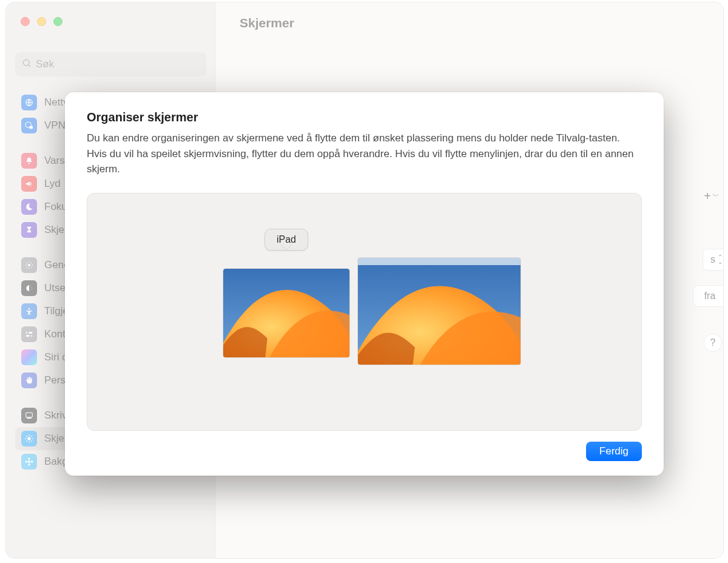 This screenshot has height=563, width=728. What do you see at coordinates (286, 239) in the screenshot?
I see `display-label-text: iPad` at bounding box center [286, 239].